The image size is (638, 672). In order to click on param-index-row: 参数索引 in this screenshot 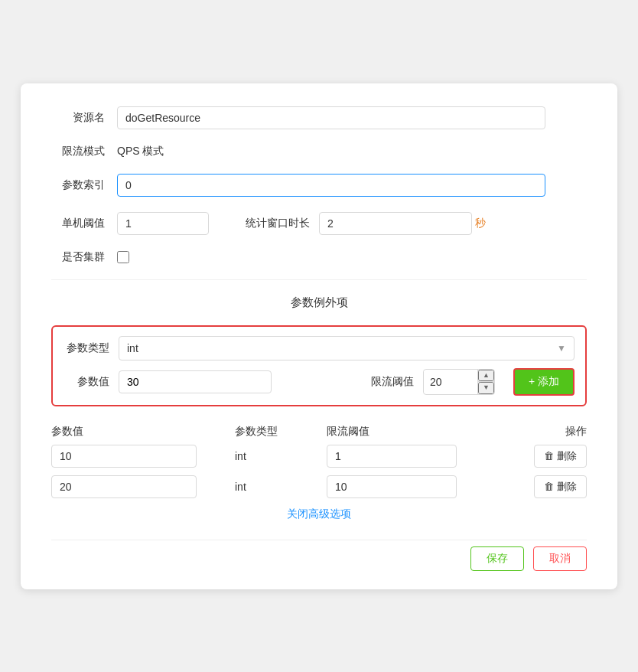, I will do `click(319, 185)`.